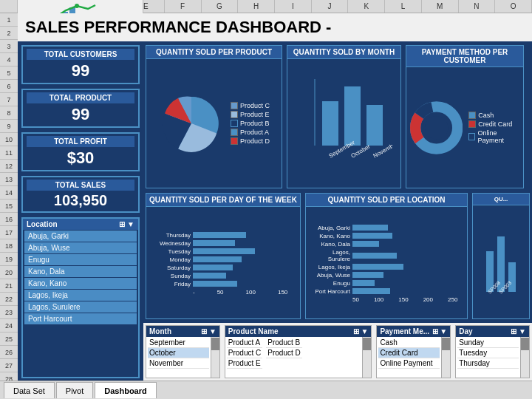 This screenshot has height=399, width=532. What do you see at coordinates (183, 331) in the screenshot?
I see `filter-month-header: Month ⊞ ▼` at bounding box center [183, 331].